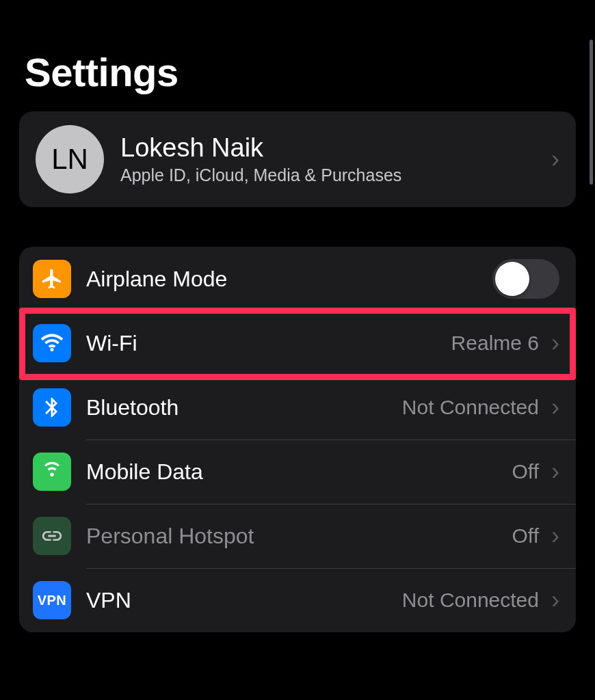  What do you see at coordinates (328, 159) in the screenshot?
I see `profile-text: Lokesh Naik Apple ID, iCloud, Media & Pu…` at bounding box center [328, 159].